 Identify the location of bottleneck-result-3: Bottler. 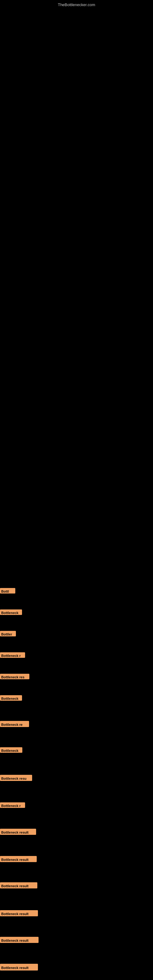
(8, 634).